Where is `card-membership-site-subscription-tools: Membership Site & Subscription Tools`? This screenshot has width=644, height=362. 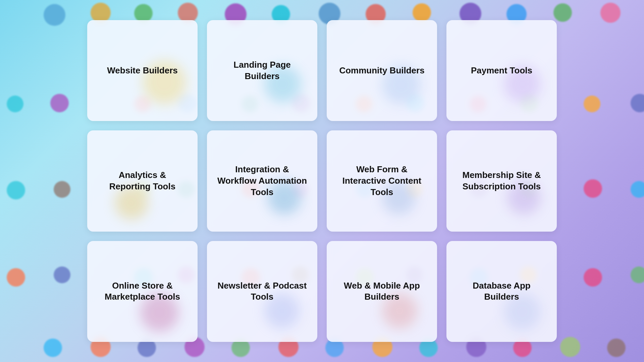 card-membership-site-subscription-tools: Membership Site & Subscription Tools is located at coordinates (502, 181).